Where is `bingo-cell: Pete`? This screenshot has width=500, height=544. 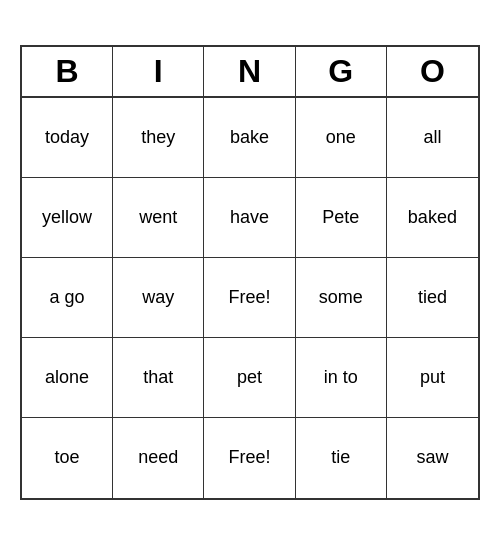
bingo-cell: Pete is located at coordinates (342, 218).